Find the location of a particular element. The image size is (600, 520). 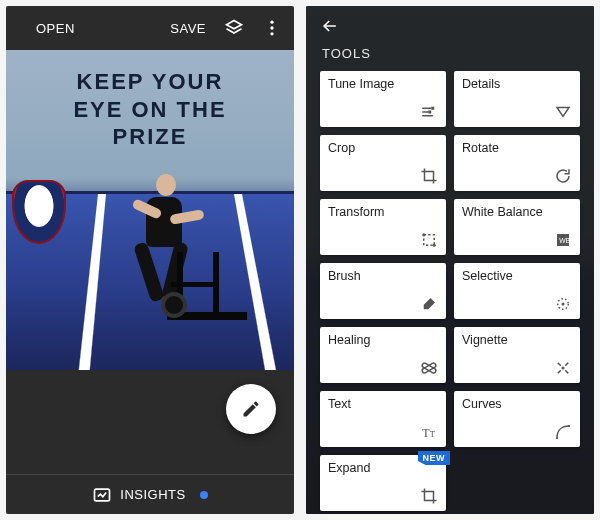

tool-label: Selective is located at coordinates (517, 276).